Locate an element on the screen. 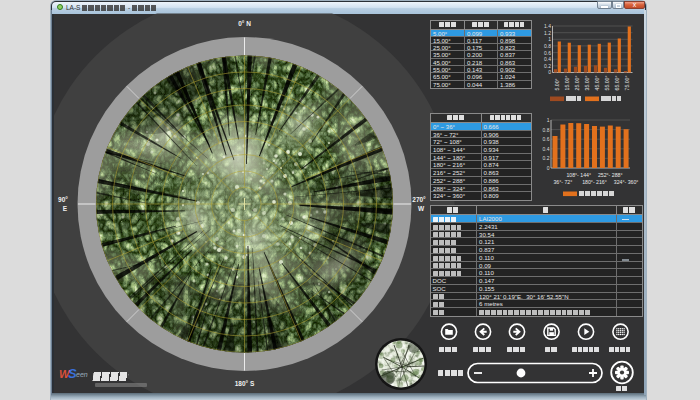  svg-text: 25.00° is located at coordinates (577, 82).